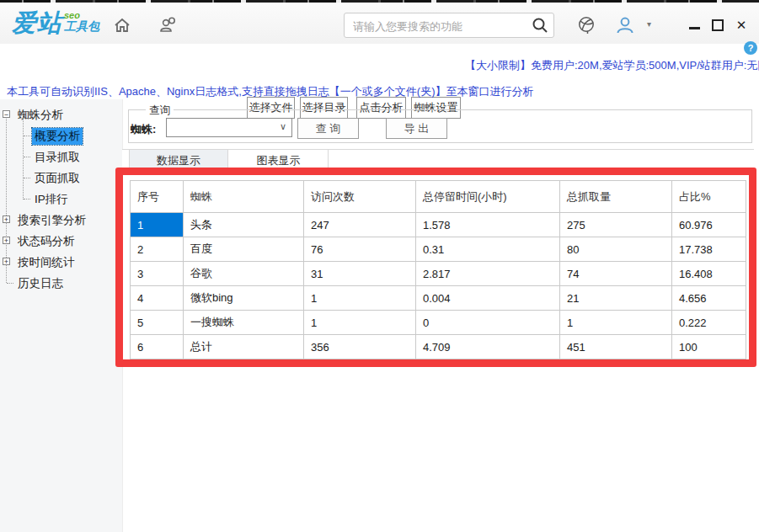  I want to click on collapse-icon: −, so click(7, 114).